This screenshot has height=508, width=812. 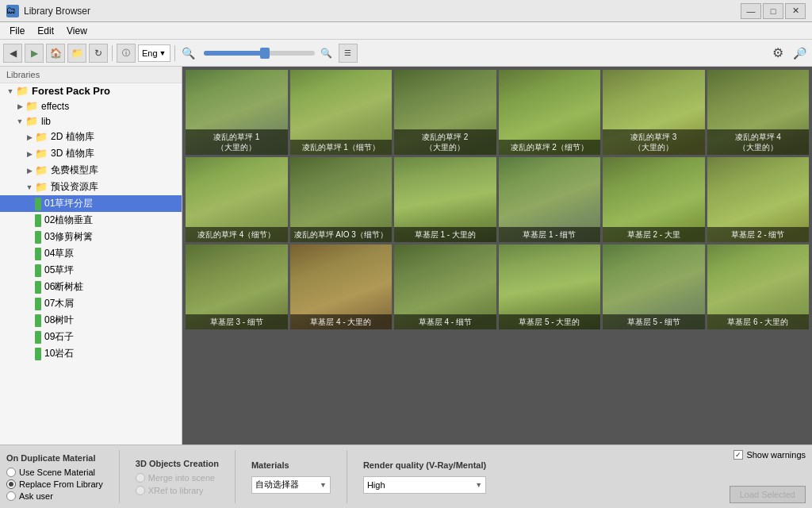 What do you see at coordinates (265, 53) in the screenshot?
I see `zoom-slider-thumb` at bounding box center [265, 53].